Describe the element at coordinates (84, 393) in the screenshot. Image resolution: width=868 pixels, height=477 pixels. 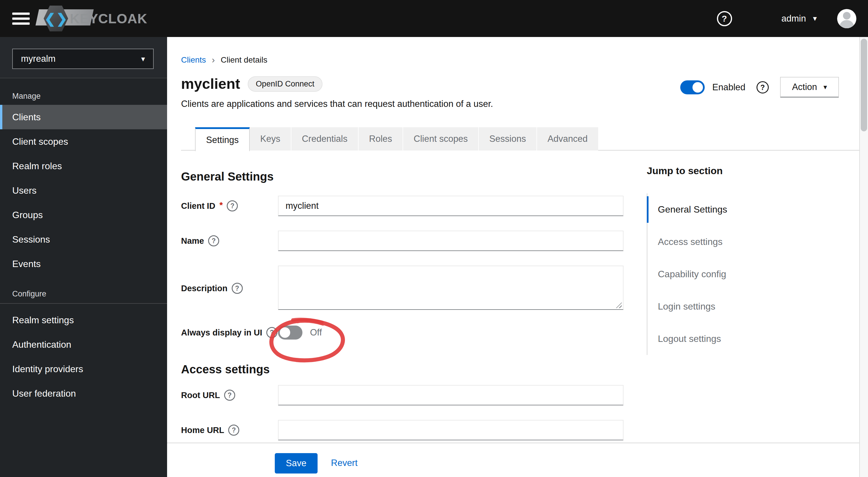
I see `sidebar-item-user-federation: User federation` at that location.